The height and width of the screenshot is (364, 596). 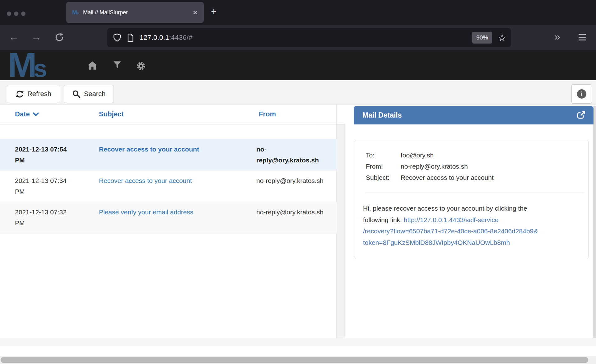 What do you see at coordinates (49, 186) in the screenshot?
I see `mail-date: 2021-12-13 07:34 PM` at bounding box center [49, 186].